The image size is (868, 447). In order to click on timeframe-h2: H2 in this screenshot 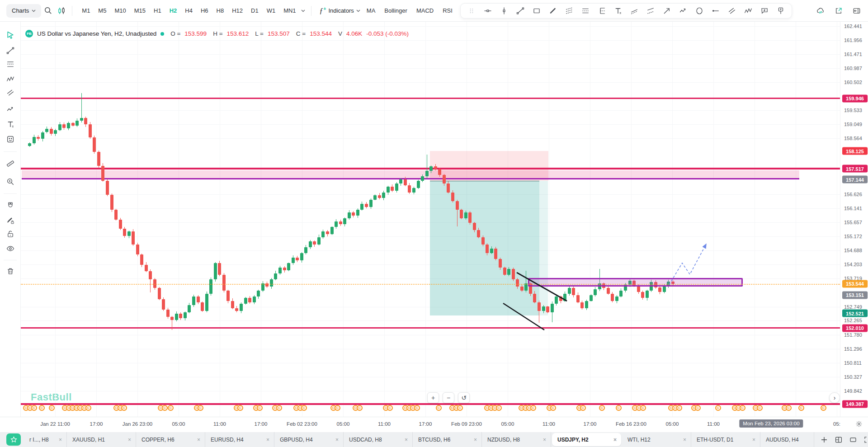, I will do `click(174, 11)`.